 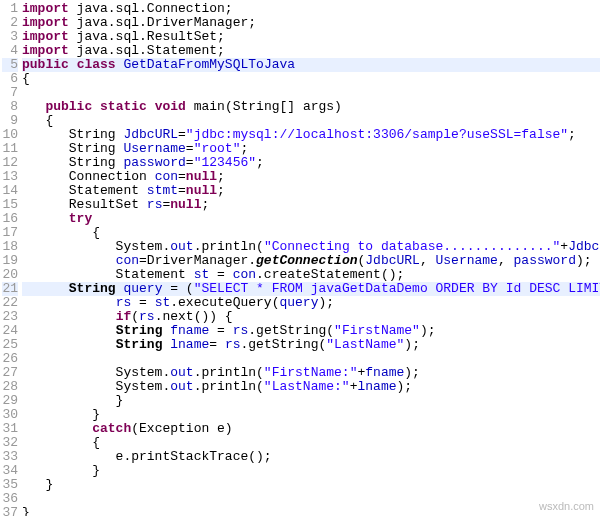 What do you see at coordinates (11, 258) in the screenshot?
I see `line-number-gutter: 1234567891011121314151617181920212223242…` at bounding box center [11, 258].